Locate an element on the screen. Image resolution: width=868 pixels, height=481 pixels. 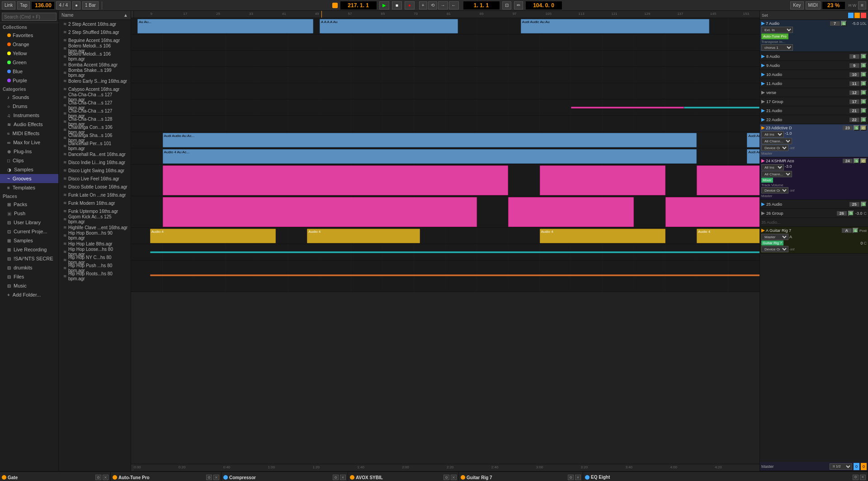
eq8-power is located at coordinates (587, 477).